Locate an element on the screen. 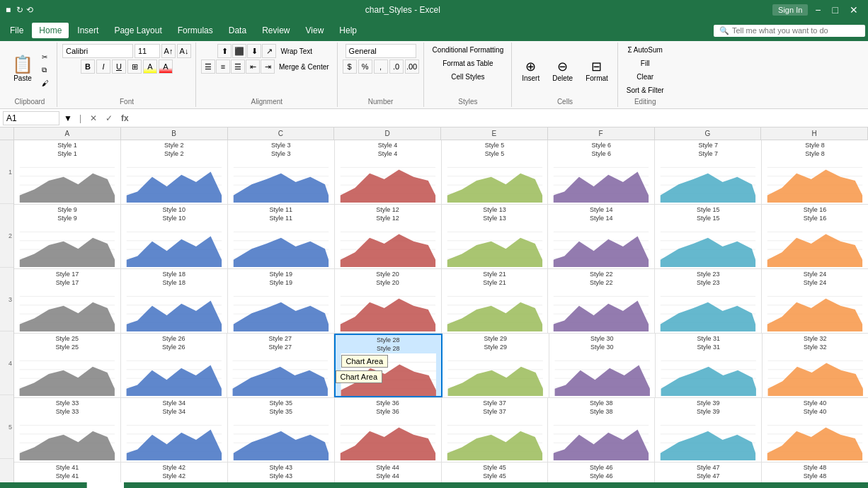 The width and height of the screenshot is (868, 488). copy-button: ⧉ is located at coordinates (45, 70).